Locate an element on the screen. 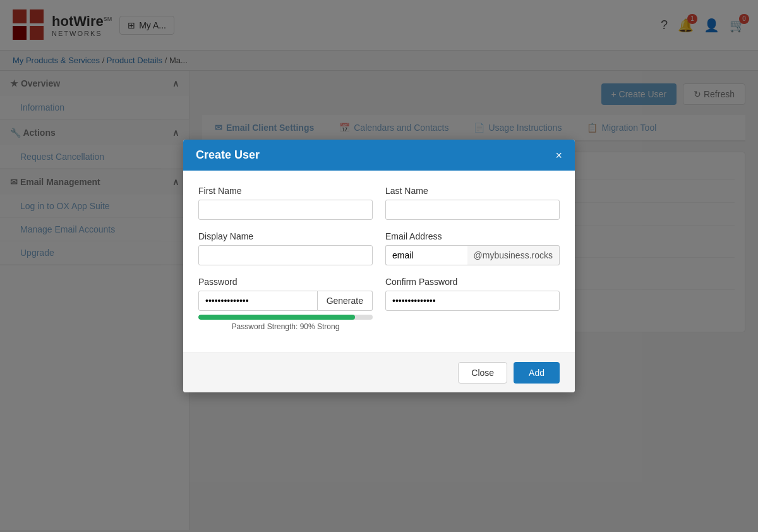 This screenshot has width=758, height=532. add-button: Add is located at coordinates (537, 373).